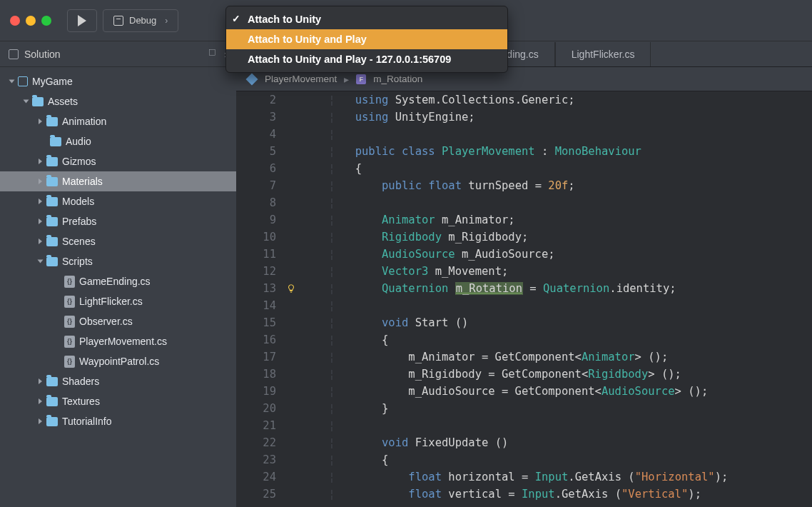 The width and height of the screenshot is (812, 507). What do you see at coordinates (367, 39) in the screenshot?
I see `dropdown-item: Attach to Unity and Play` at bounding box center [367, 39].